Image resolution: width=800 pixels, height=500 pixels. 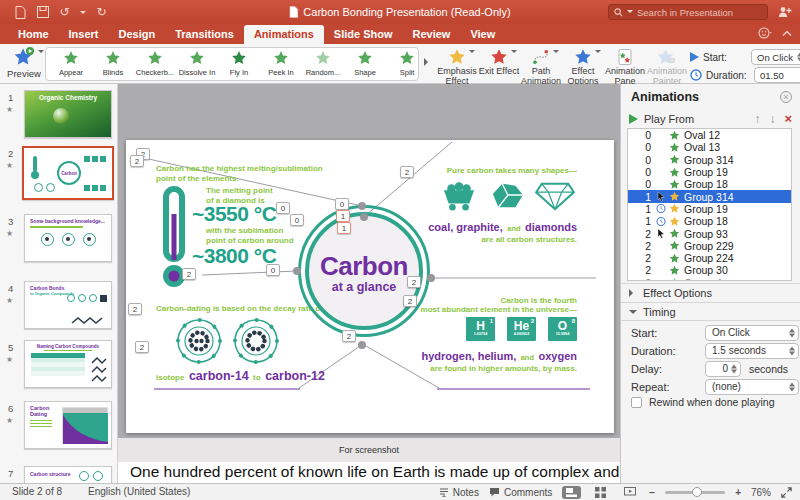 I want to click on effect-options-section: Effect Options, so click(x=710, y=292).